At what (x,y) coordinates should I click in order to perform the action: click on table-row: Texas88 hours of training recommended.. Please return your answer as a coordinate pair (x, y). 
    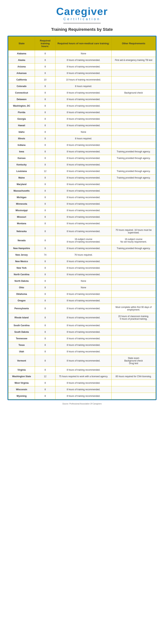
    Looking at the image, I should click on (82, 345).